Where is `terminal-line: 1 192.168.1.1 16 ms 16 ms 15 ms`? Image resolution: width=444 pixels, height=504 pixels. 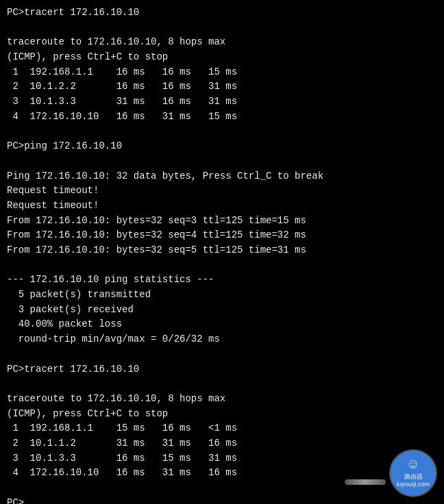
terminal-line: 1 192.168.1.1 16 ms 16 ms 15 ms is located at coordinates (222, 73).